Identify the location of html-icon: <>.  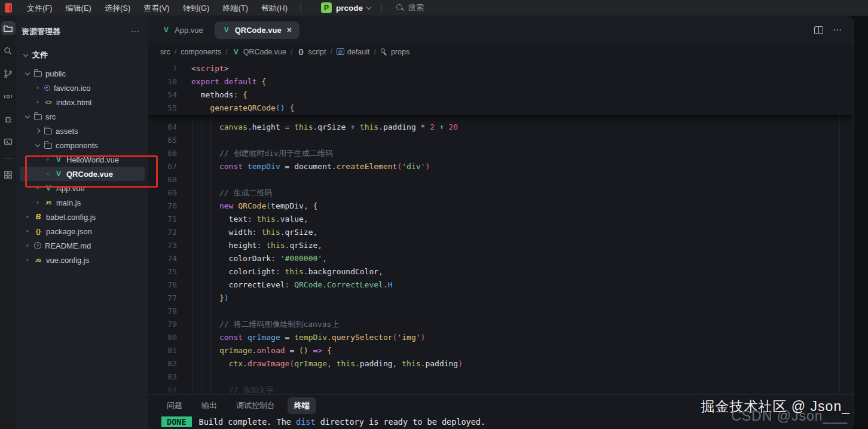
(48, 103).